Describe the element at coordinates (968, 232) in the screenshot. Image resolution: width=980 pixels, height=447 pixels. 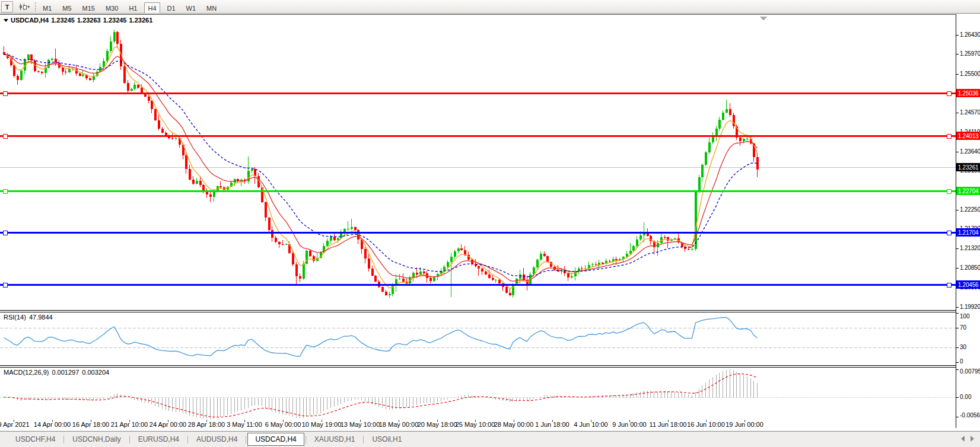
I see `price-line-label: 1.21704` at that location.